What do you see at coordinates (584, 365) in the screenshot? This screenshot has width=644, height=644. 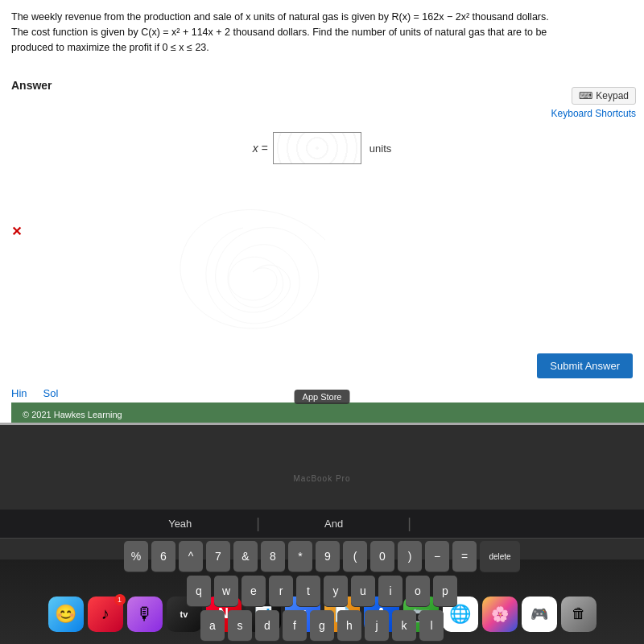 I see `submit-label: Submit Answer` at bounding box center [584, 365].